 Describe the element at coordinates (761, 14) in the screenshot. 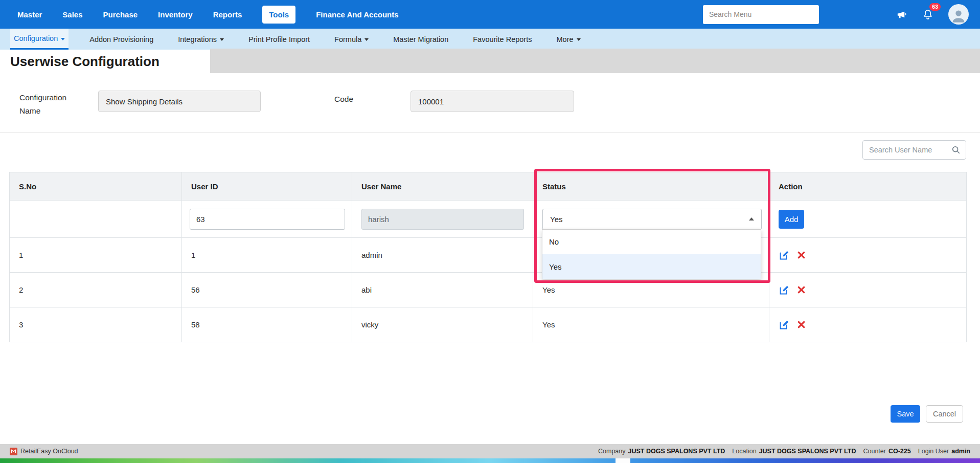

I see `menu-search-input` at that location.